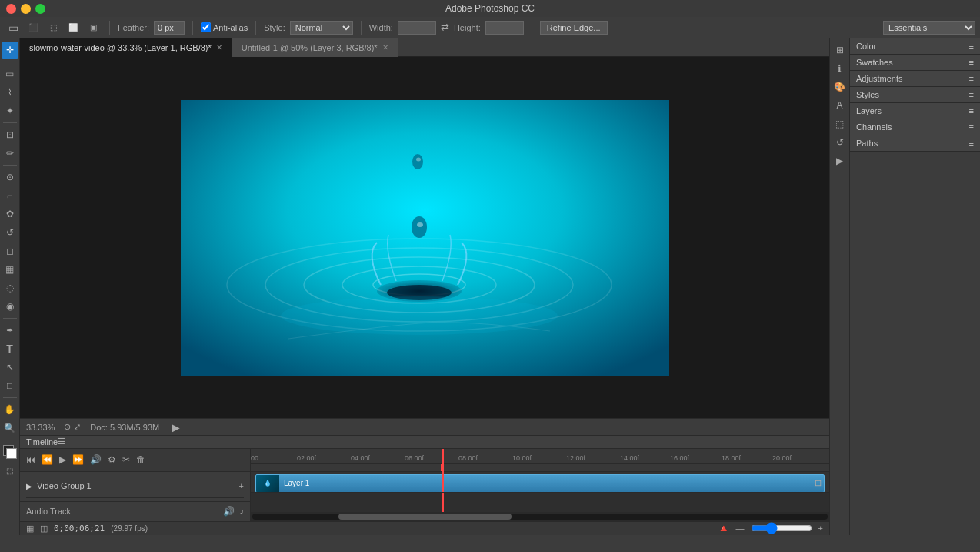 Image resolution: width=980 pixels, height=552 pixels. Describe the element at coordinates (915, 79) in the screenshot. I see `adjustments-panel-header: Adjustments ≡` at that location.